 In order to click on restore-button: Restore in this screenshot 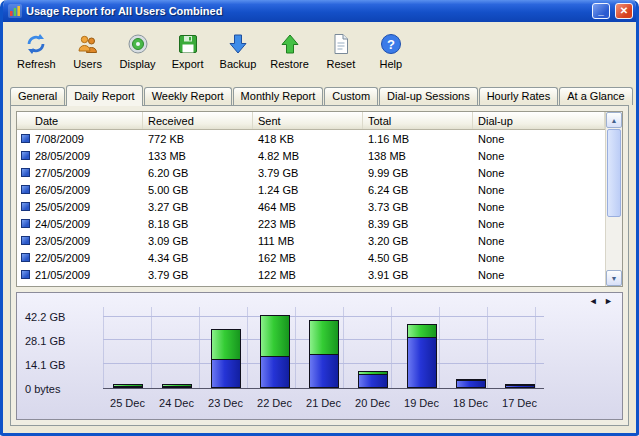, I will do `click(290, 50)`.